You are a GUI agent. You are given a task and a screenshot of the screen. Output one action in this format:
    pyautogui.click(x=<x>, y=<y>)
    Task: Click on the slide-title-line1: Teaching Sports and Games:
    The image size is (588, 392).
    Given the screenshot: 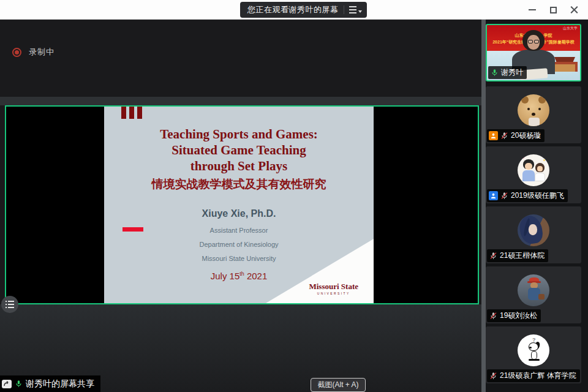 What is the action you would take?
    pyautogui.click(x=239, y=134)
    